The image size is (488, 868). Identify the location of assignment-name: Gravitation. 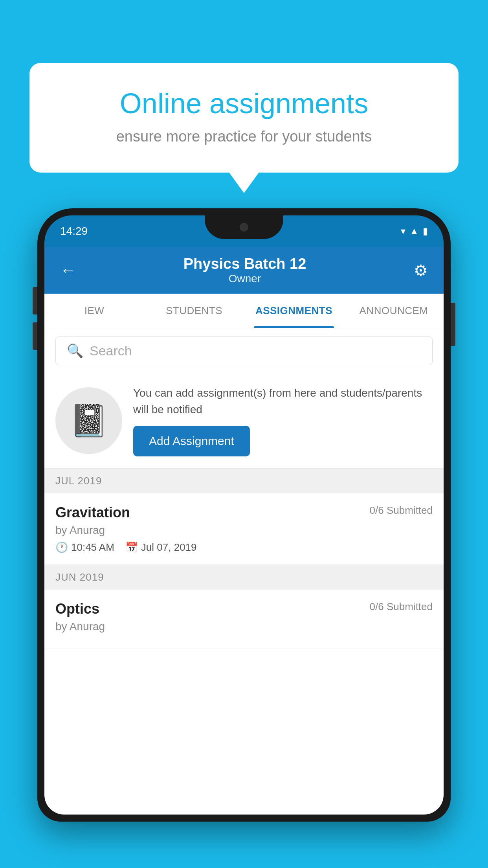
(93, 513).